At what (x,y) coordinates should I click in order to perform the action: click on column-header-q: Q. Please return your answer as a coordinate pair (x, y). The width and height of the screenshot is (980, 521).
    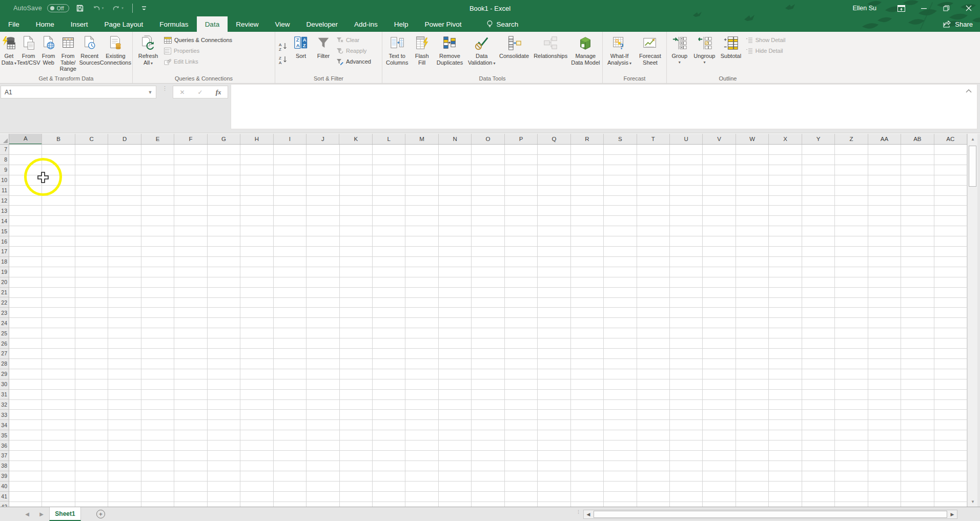
    Looking at the image, I should click on (554, 139).